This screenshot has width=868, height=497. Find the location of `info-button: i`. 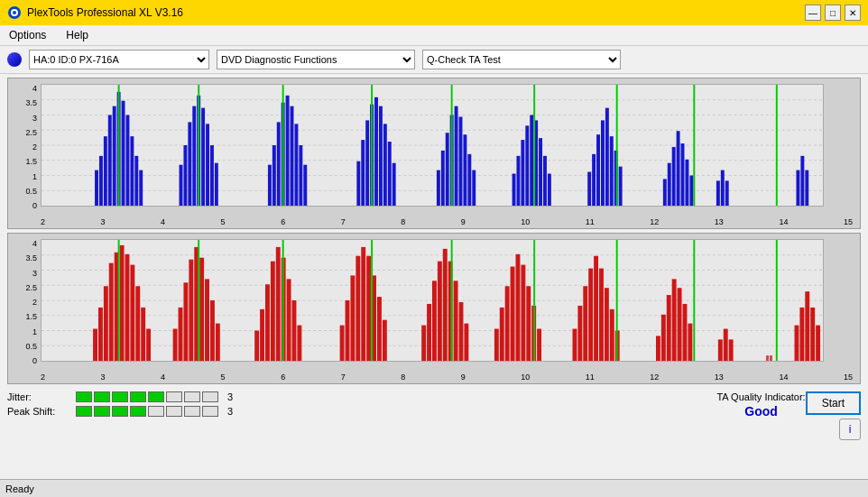

info-button: i is located at coordinates (850, 429).